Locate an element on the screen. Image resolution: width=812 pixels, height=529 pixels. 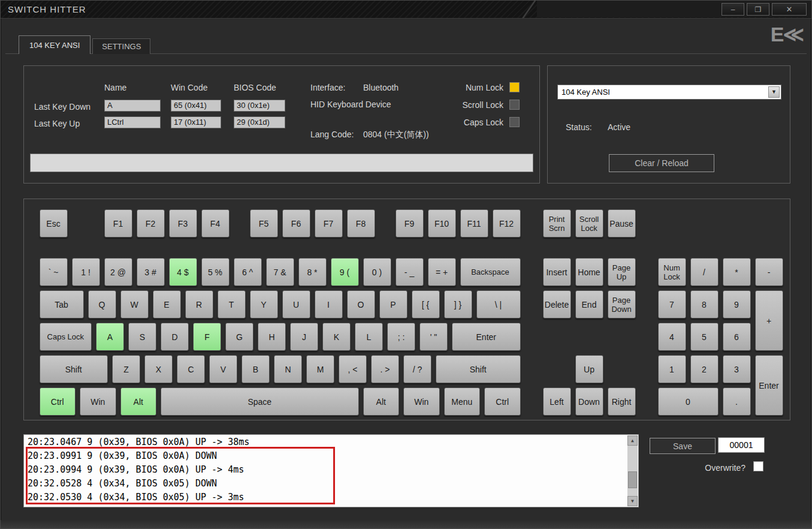
key-cell: \ | is located at coordinates (499, 305).